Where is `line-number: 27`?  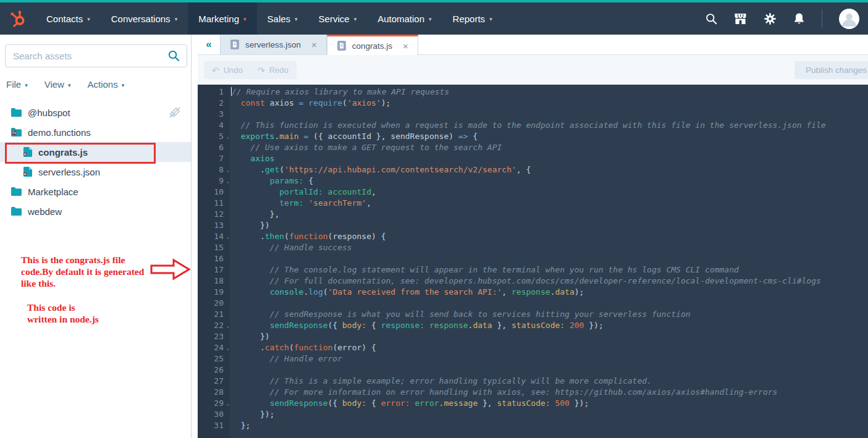 line-number: 27 is located at coordinates (214, 381).